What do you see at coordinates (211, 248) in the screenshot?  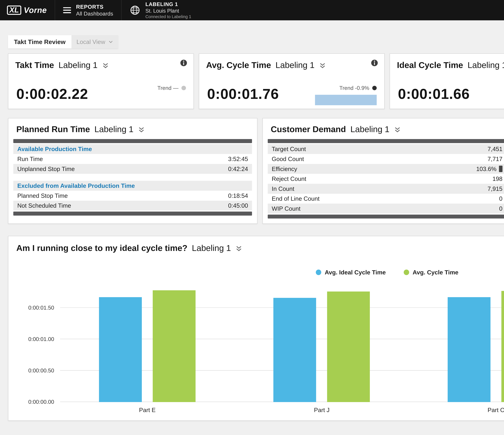 I see `chart-scope: Labeling 1` at bounding box center [211, 248].